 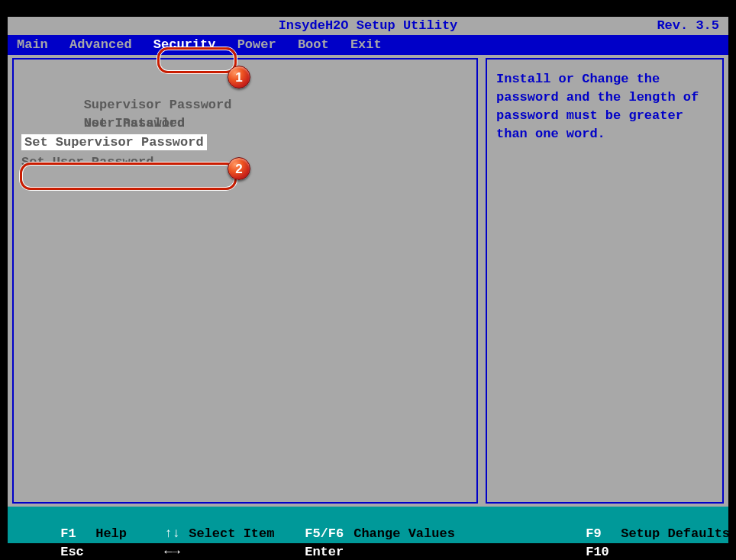 What do you see at coordinates (368, 26) in the screenshot?
I see `title-text: InsydeH2O Setup Utility` at bounding box center [368, 26].